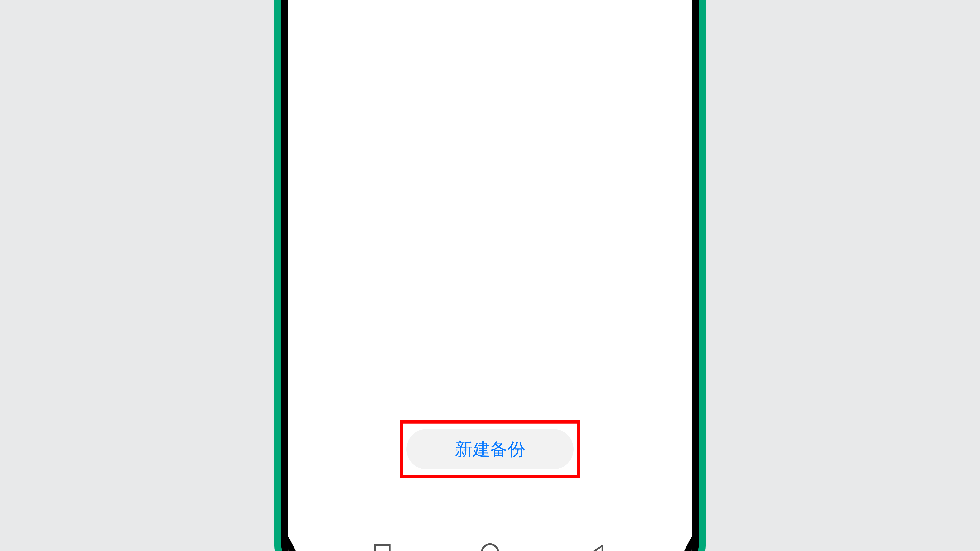 This screenshot has width=980, height=551. Describe the element at coordinates (382, 547) in the screenshot. I see `recent-apps-button` at that location.